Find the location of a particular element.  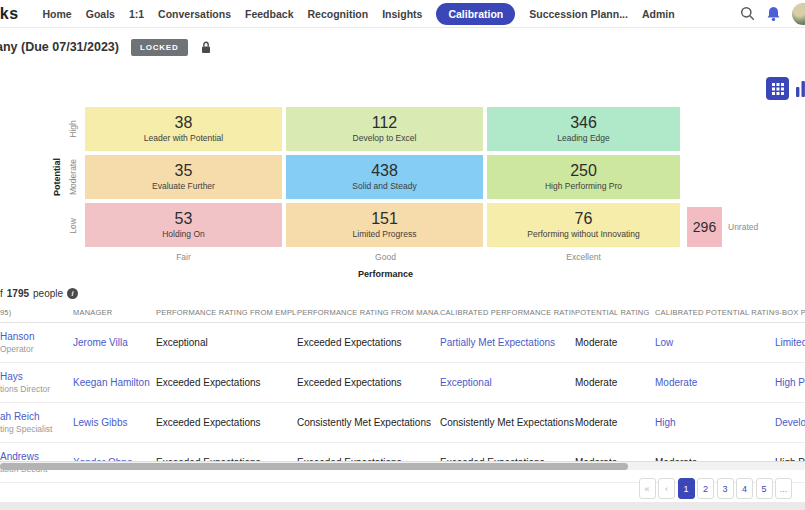

cycle-name: any (Due 07/31/2023) is located at coordinates (60, 47).